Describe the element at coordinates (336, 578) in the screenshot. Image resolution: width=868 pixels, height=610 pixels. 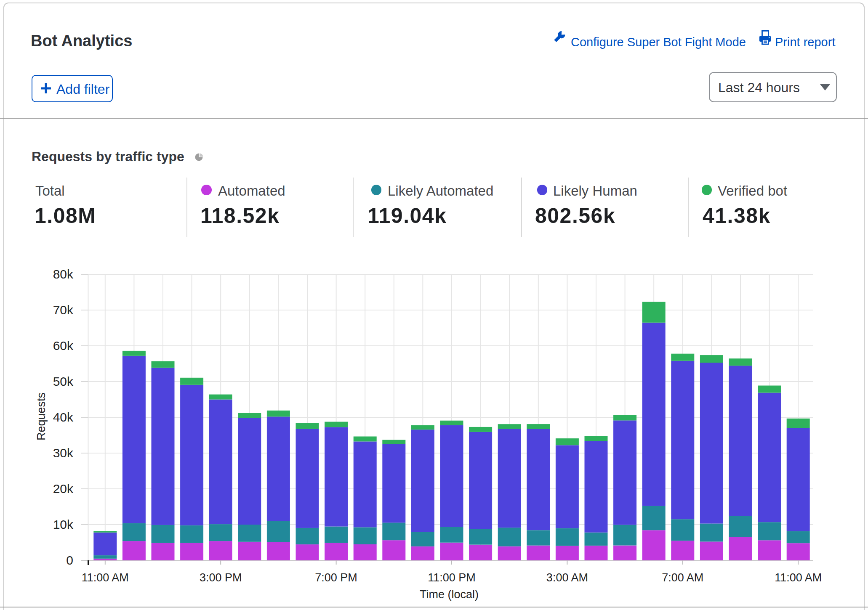
I see `svg-text: 7:00 PM` at that location.